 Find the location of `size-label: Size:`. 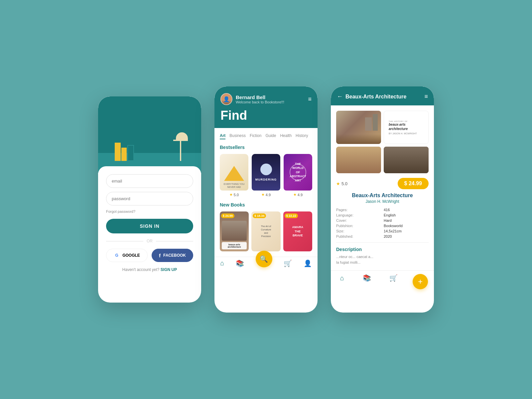

size-label: Size: is located at coordinates (358, 231).